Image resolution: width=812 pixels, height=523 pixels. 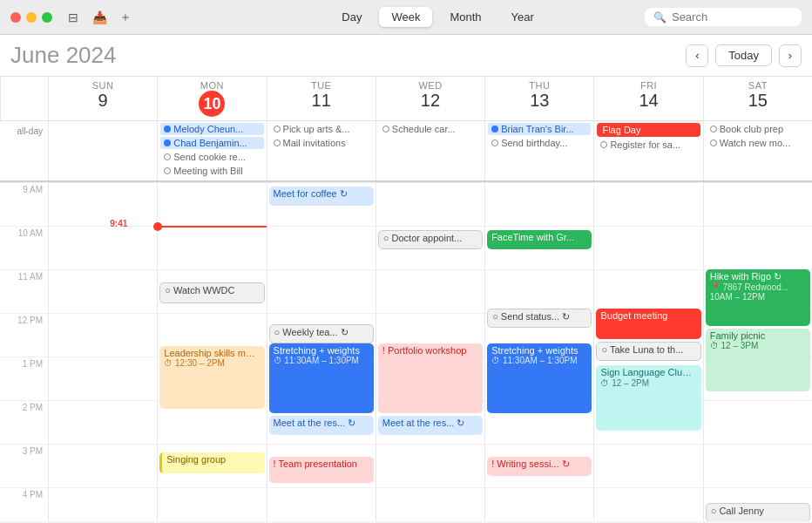 What do you see at coordinates (430, 98) in the screenshot?
I see `day-header-wed: WED 12` at bounding box center [430, 98].